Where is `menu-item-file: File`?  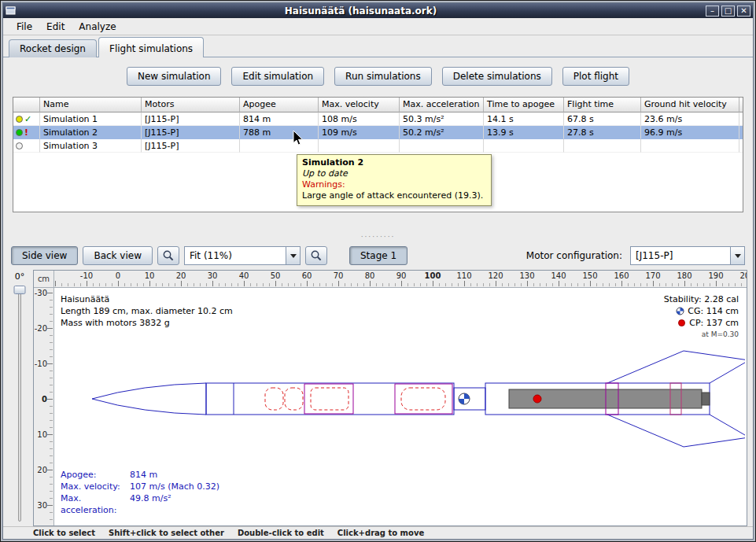 menu-item-file: File is located at coordinates (24, 27).